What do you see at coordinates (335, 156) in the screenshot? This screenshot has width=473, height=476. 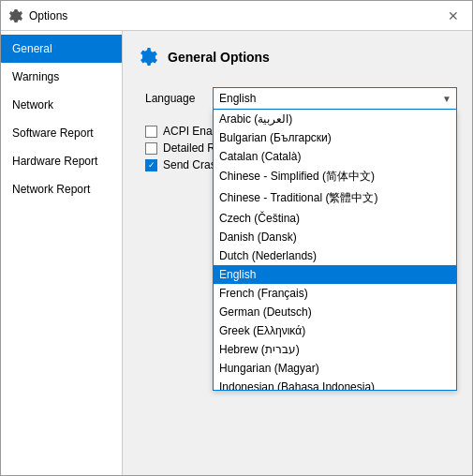 I see `dropdown-item: Catalan (Català)` at bounding box center [335, 156].